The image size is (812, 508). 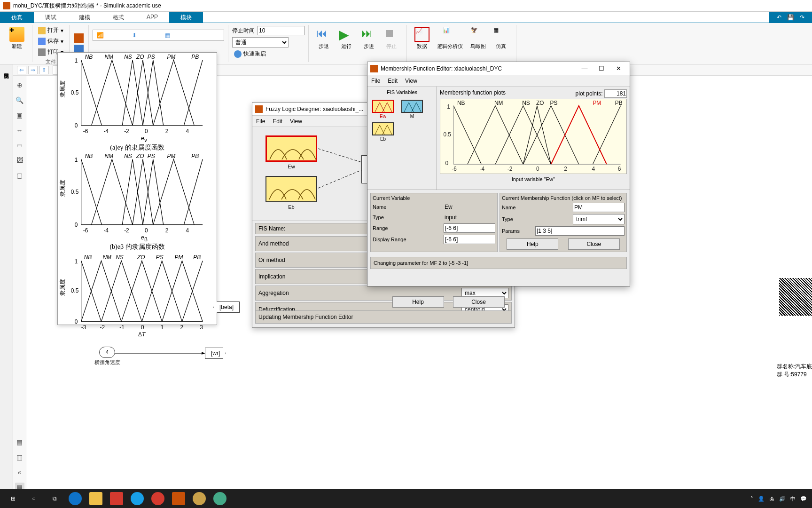 What do you see at coordinates (804, 499) in the screenshot?
I see `tray-notif-icon: 💬` at bounding box center [804, 499].